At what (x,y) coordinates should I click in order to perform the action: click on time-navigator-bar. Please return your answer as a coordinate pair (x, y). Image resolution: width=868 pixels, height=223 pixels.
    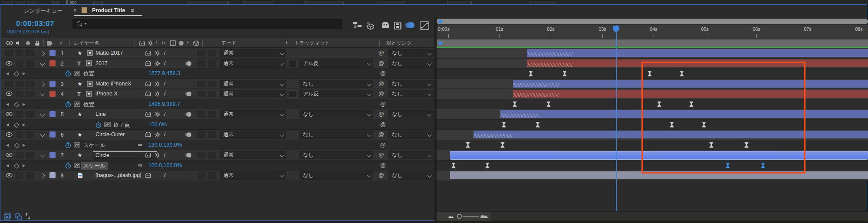
    Looking at the image, I should click on (652, 22).